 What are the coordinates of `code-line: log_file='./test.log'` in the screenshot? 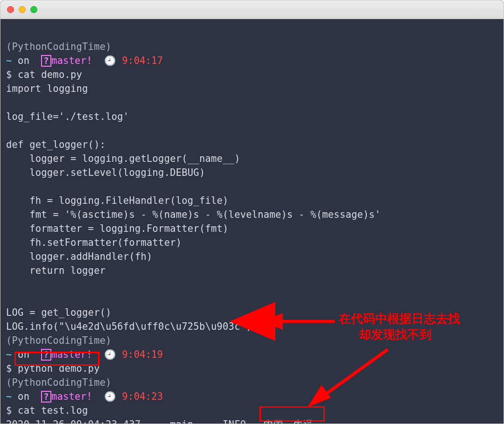 It's located at (67, 117).